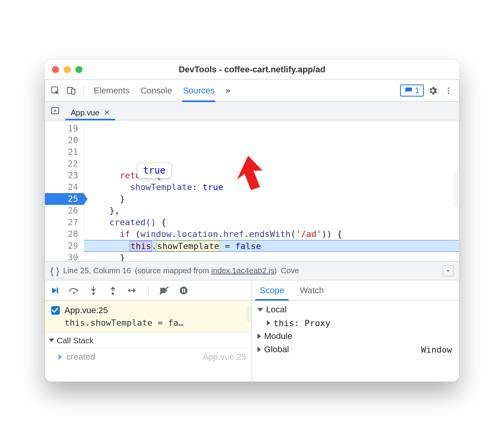 Image resolution: width=504 pixels, height=441 pixels. I want to click on editor-scrollbar, so click(456, 189).